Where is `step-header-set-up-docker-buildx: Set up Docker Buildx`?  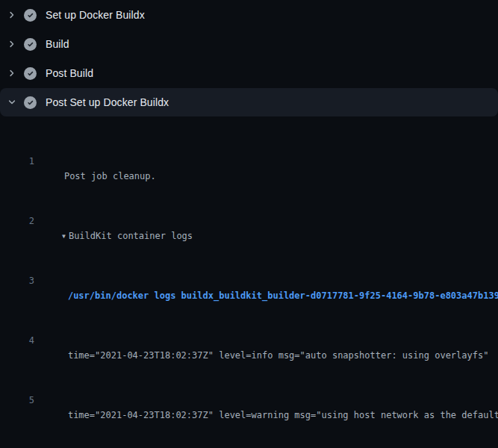 step-header-set-up-docker-buildx: Set up Docker Buildx is located at coordinates (249, 15).